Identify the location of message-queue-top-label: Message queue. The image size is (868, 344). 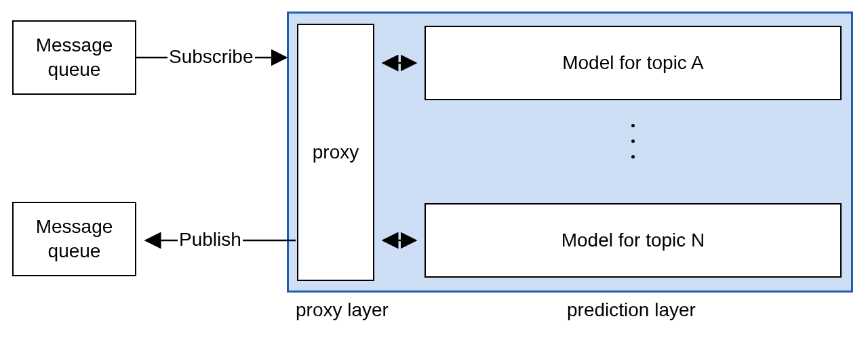
(75, 58).